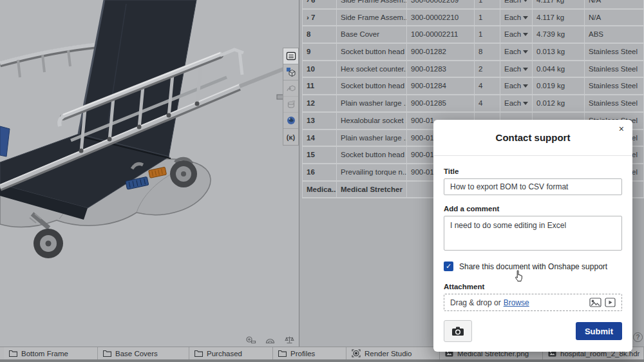  Describe the element at coordinates (475, 303) in the screenshot. I see `dropzone-text: Drag & drop or` at that location.